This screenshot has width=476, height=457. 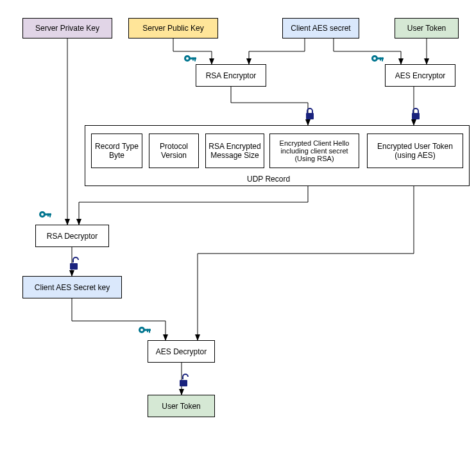 I want to click on encrypted-client-hello-box: Encrypted Client Hello including client …, so click(x=314, y=151).